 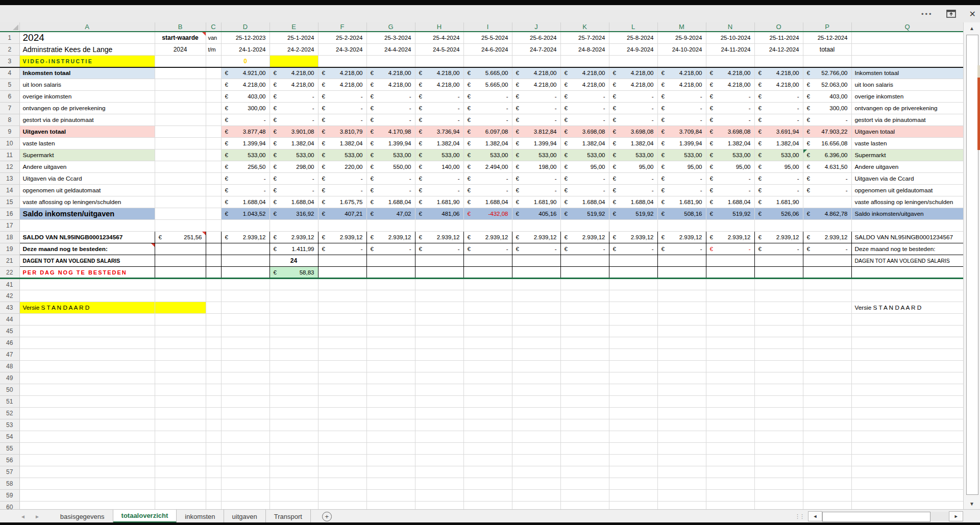 What do you see at coordinates (245, 61) in the screenshot?
I see `cell-D3: 0` at bounding box center [245, 61].